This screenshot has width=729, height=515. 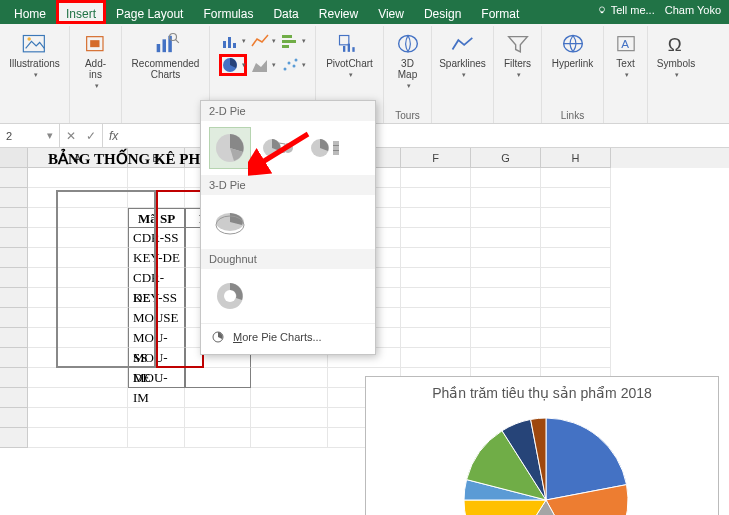 I want to click on scatter-chart-button: ▾, so click(x=293, y=65).